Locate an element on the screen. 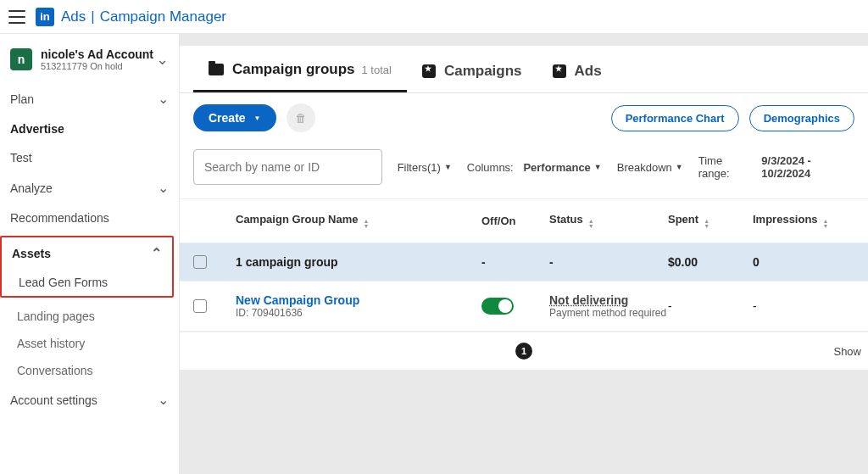 This screenshot has height=474, width=868. demographics-button: Demographics is located at coordinates (802, 119).